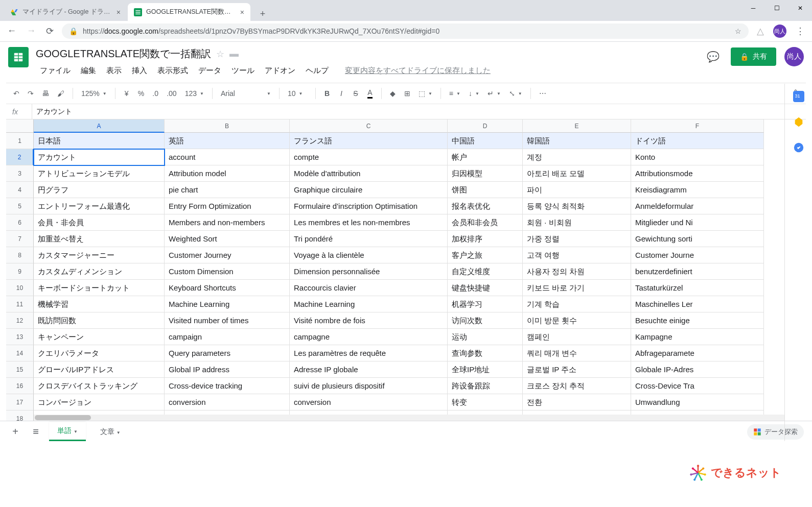  I want to click on cell: アトリビューションモデル, so click(99, 174).